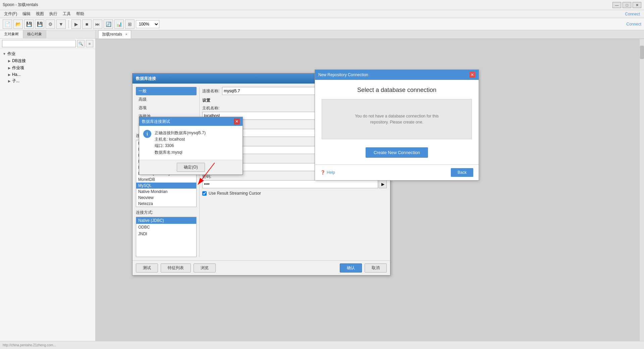  What do you see at coordinates (40, 24) in the screenshot?
I see `save-all-button: 💾` at bounding box center [40, 24].